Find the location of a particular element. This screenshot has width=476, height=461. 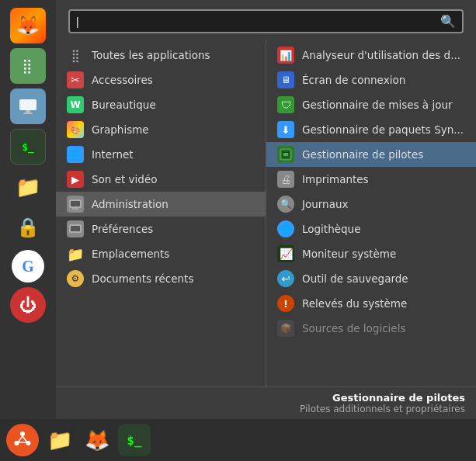

admin-icon is located at coordinates (75, 204).